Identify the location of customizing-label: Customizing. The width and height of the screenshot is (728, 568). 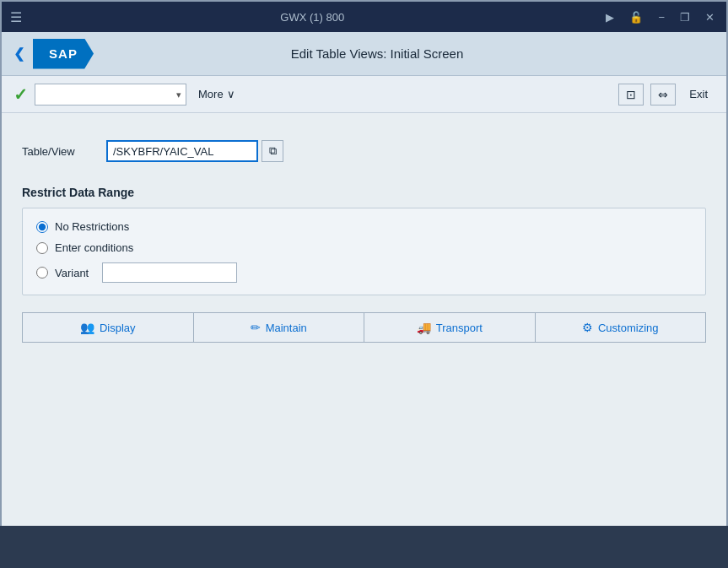
(628, 327).